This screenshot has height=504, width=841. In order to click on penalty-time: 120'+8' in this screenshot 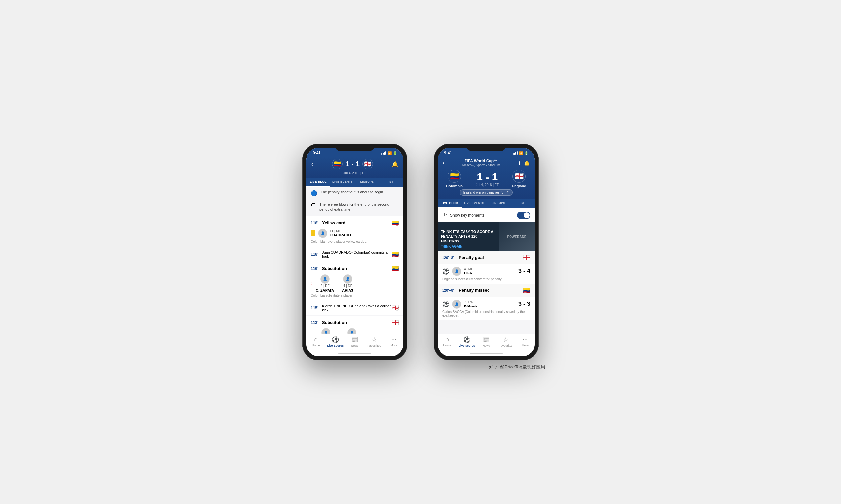, I will do `click(450, 257)`.